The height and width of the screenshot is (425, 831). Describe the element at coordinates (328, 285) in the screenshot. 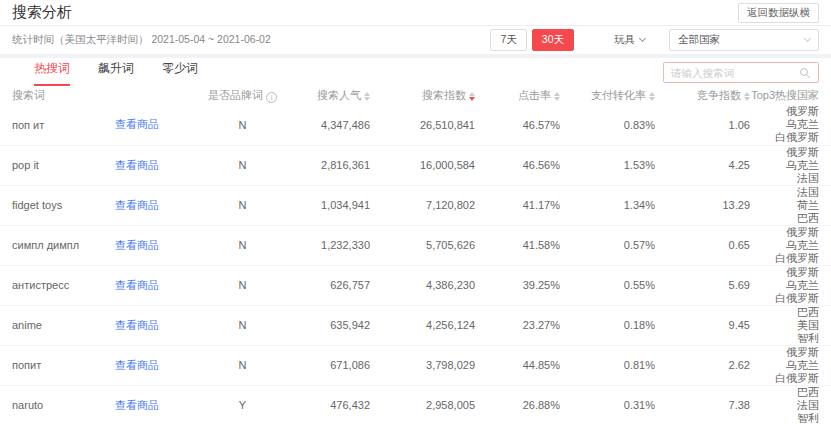

I see `popularity-cell: 626,757` at that location.